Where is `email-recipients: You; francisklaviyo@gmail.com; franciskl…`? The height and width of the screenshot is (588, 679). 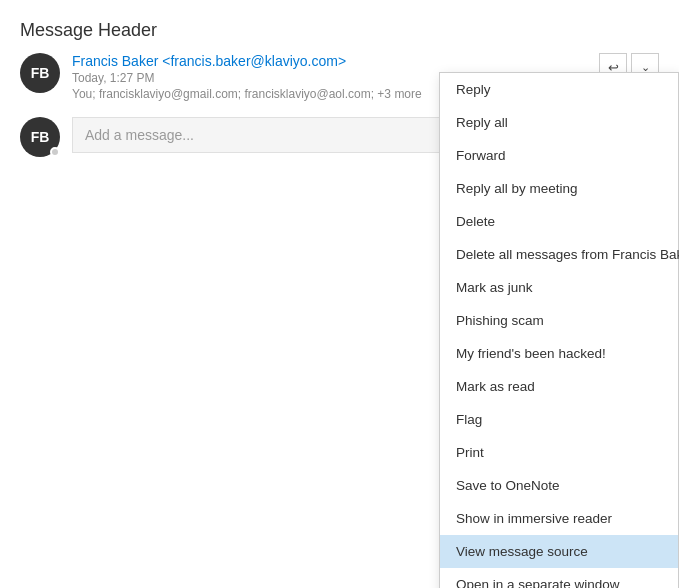 email-recipients: You; francisklaviyo@gmail.com; franciskl… is located at coordinates (247, 94).